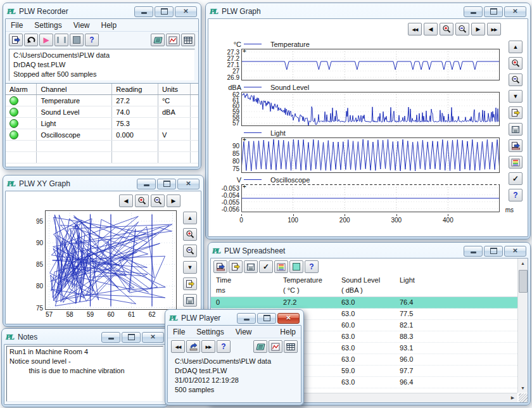 The image size is (532, 408). I want to click on column-header: Light, so click(407, 280).